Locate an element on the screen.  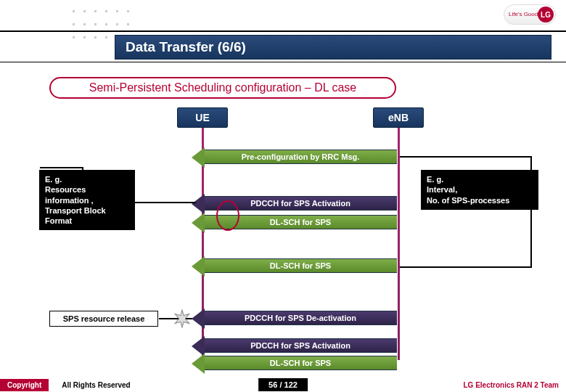
msg-pdcch-activation-2: PDCCH for SPS Activation is located at coordinates (300, 346).